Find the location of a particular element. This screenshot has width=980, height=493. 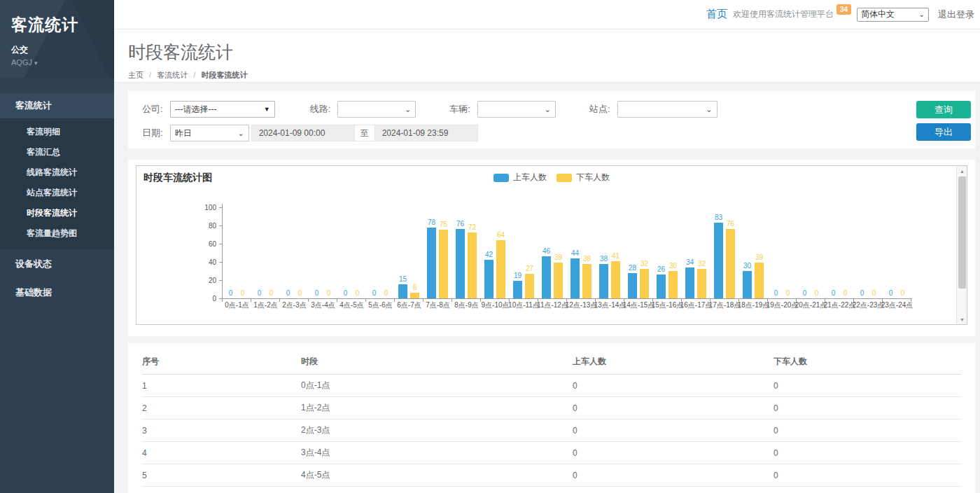

station-select: ⌄ is located at coordinates (668, 109).